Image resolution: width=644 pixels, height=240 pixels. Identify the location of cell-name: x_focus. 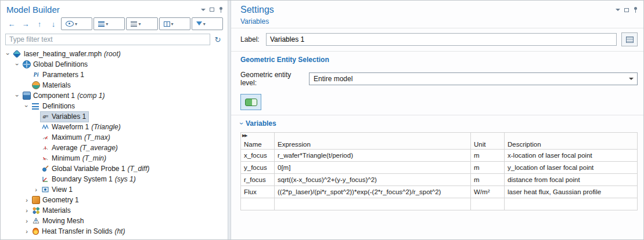
(258, 155).